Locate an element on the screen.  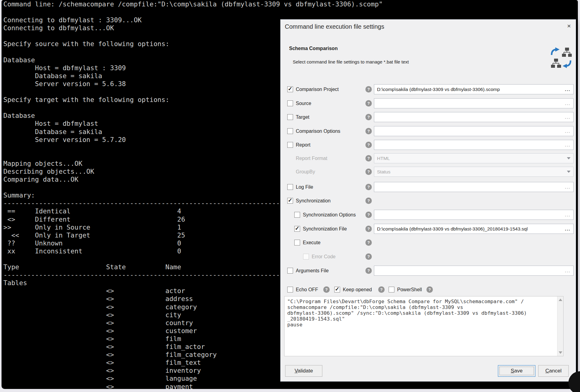
source-checkbox is located at coordinates (290, 103).